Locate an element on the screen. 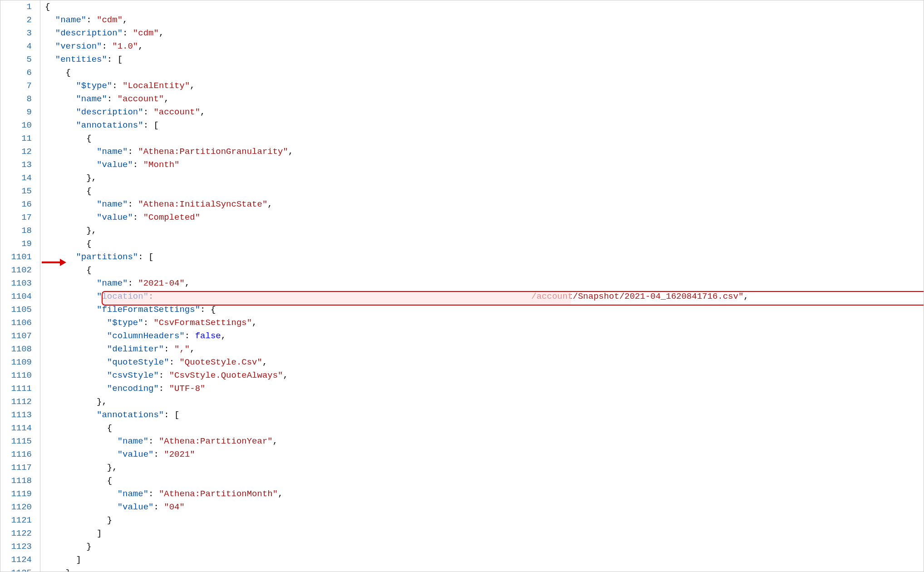  code-line: "location": /account/Snapshot/2021-04_16… is located at coordinates (484, 297).